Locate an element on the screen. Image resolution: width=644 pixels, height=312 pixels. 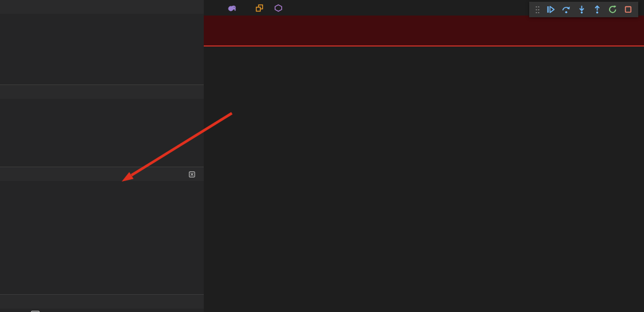
variable-type-row is located at coordinates (102, 33).